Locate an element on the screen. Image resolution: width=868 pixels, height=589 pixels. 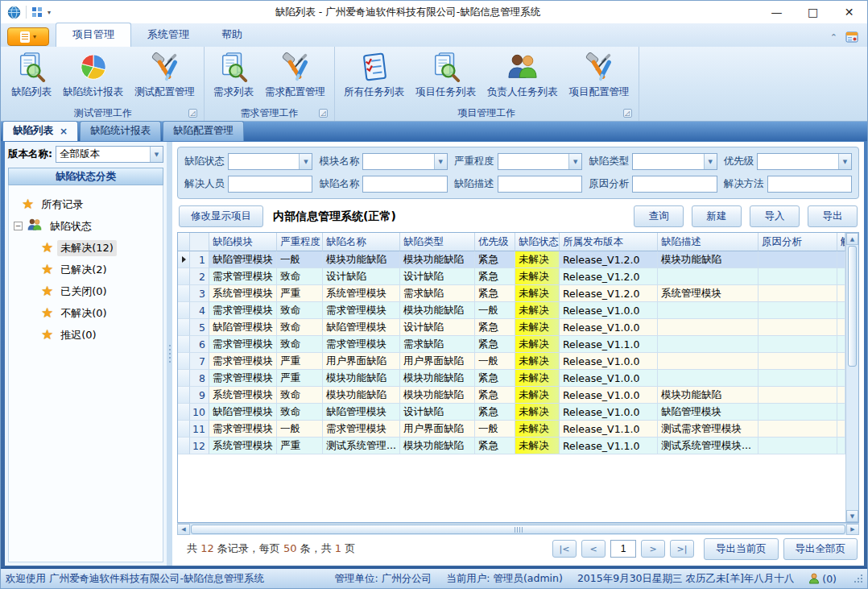
tree-node: ★已解决(2) is located at coordinates (101, 269).